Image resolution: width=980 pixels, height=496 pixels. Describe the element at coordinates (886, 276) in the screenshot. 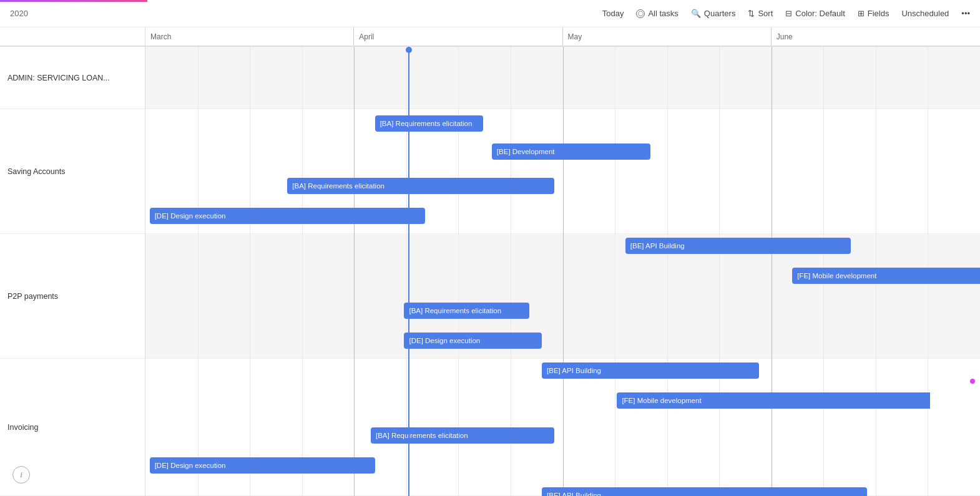

I see `bar-saving-fe: [FE] Mobile development` at that location.